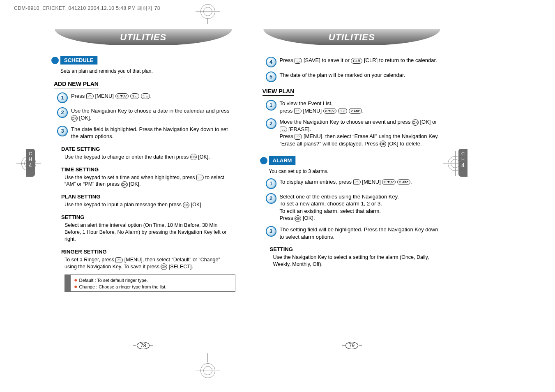 The height and width of the screenshot is (392, 555). What do you see at coordinates (150, 233) in the screenshot?
I see `setting-text: Select an alert time interval option (On…` at bounding box center [150, 233].